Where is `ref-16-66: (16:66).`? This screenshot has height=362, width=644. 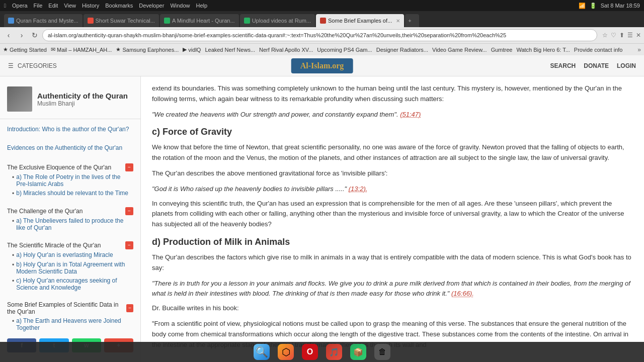 ref-16-66: (16:66). is located at coordinates (463, 294).